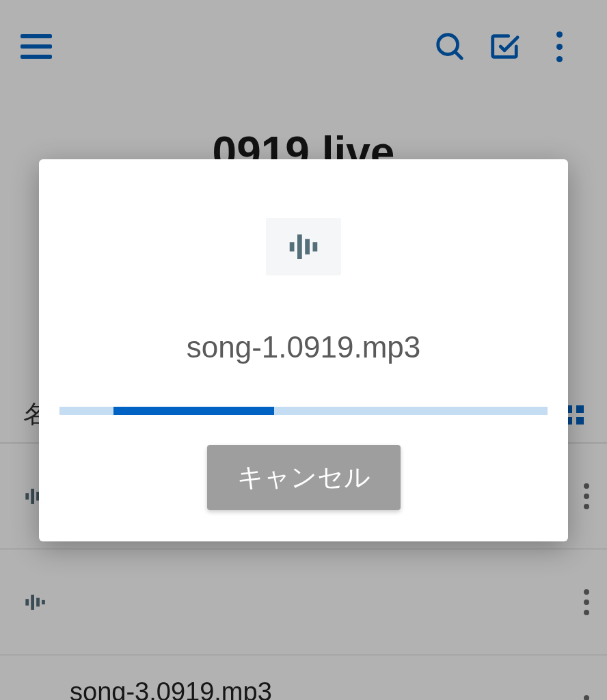 This screenshot has height=700, width=607. Describe the element at coordinates (304, 411) in the screenshot. I see `progress-track` at that location.